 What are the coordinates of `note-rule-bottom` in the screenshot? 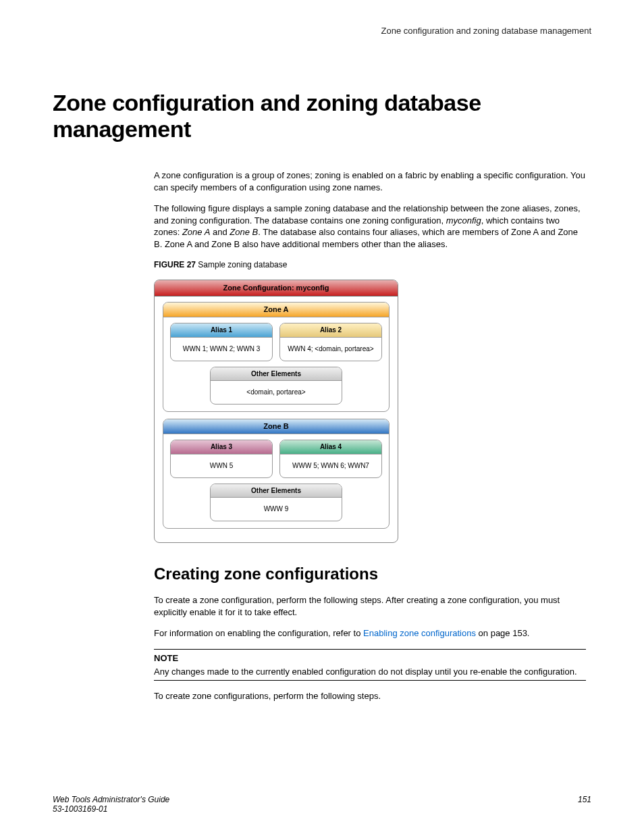 It's located at (370, 681).